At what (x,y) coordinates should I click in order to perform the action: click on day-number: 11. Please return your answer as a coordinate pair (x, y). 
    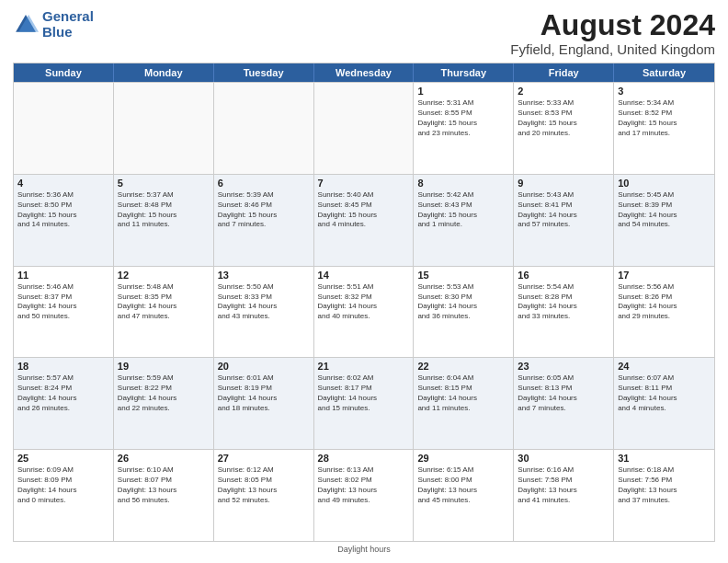
    Looking at the image, I should click on (63, 275).